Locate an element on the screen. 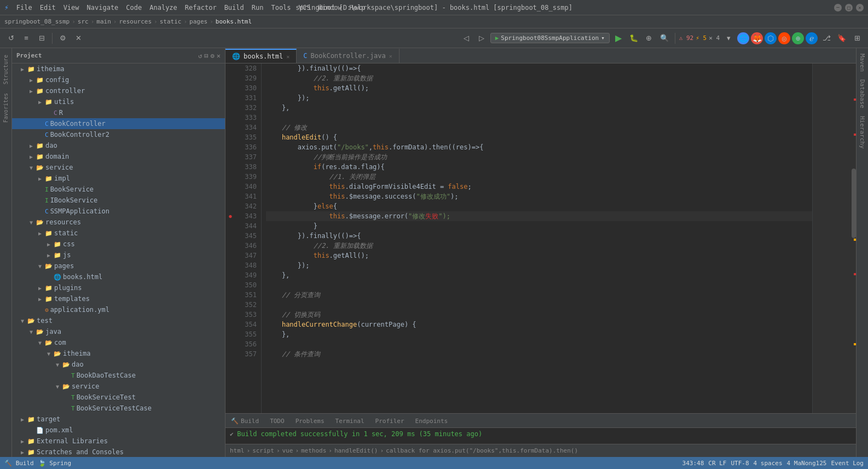 This screenshot has width=868, height=469. tree-refresh-btn: ↺ is located at coordinates (200, 56).